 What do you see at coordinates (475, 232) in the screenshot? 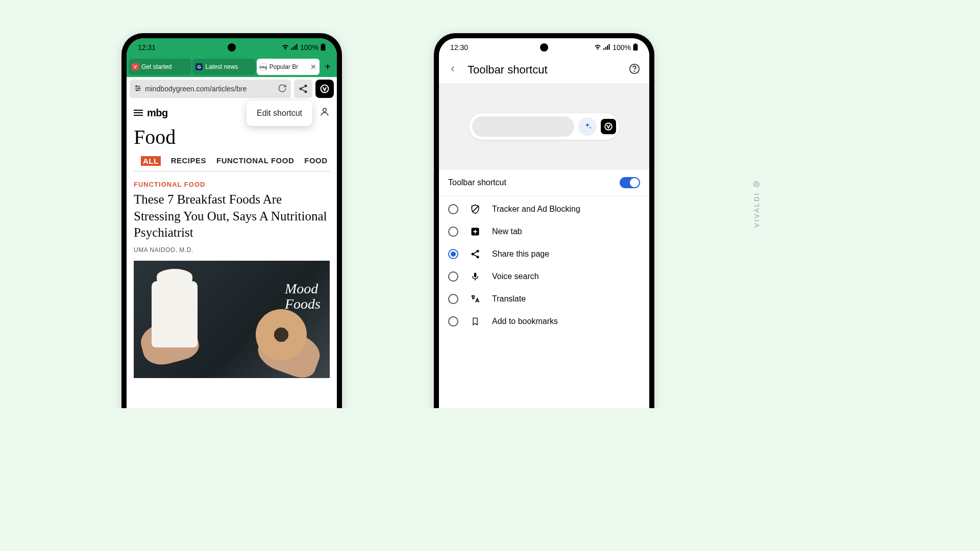
I see `plus-square-icon` at bounding box center [475, 232].